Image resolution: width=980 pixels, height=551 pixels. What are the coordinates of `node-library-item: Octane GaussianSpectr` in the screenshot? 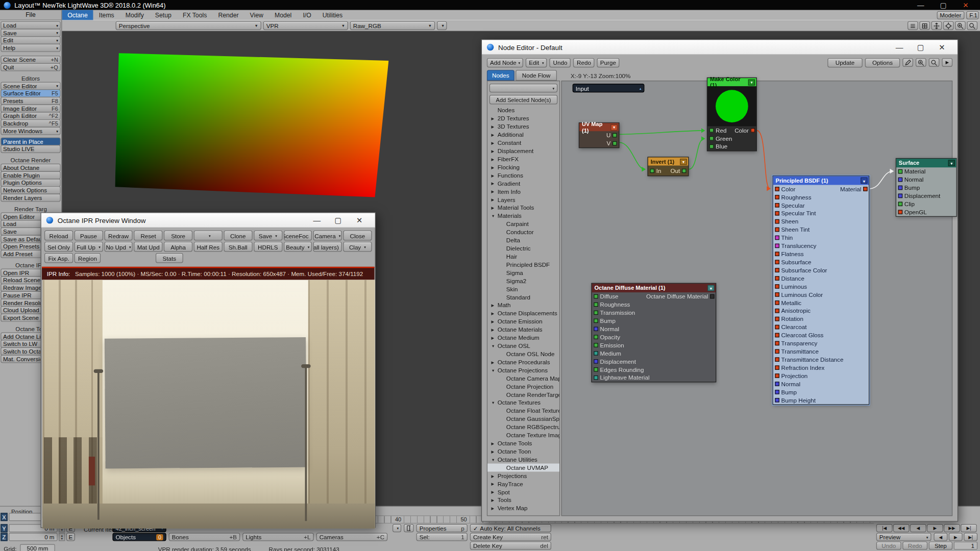 It's located at (524, 419).